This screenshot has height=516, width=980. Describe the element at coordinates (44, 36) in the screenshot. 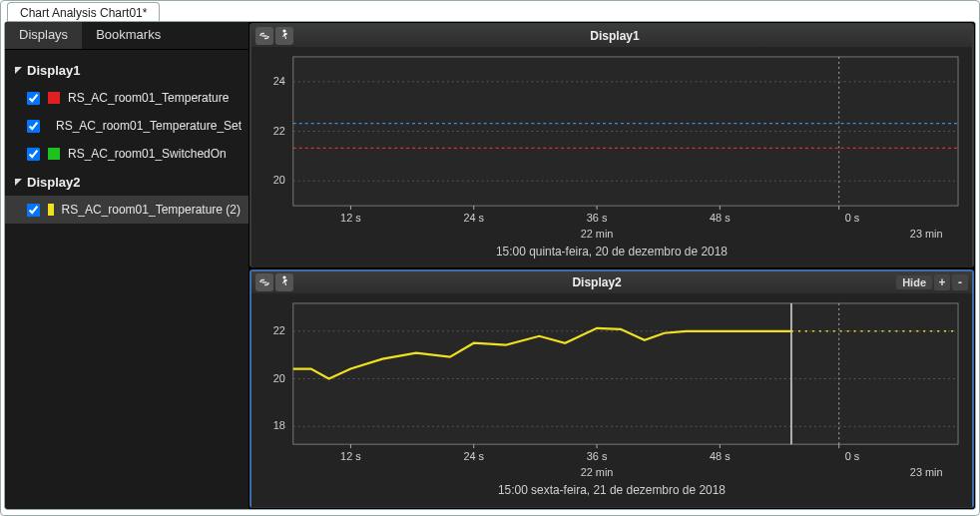

I see `tab-displays: Displays` at that location.